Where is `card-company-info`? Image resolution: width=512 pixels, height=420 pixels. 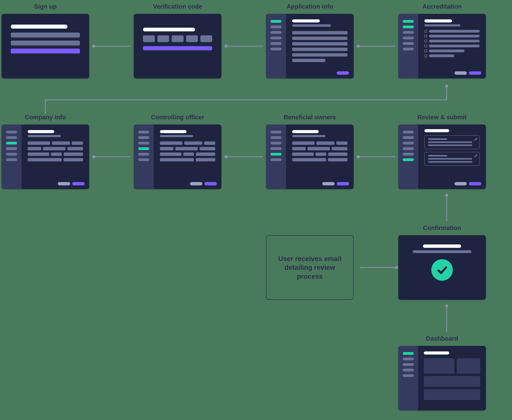 card-company-info is located at coordinates (45, 157).